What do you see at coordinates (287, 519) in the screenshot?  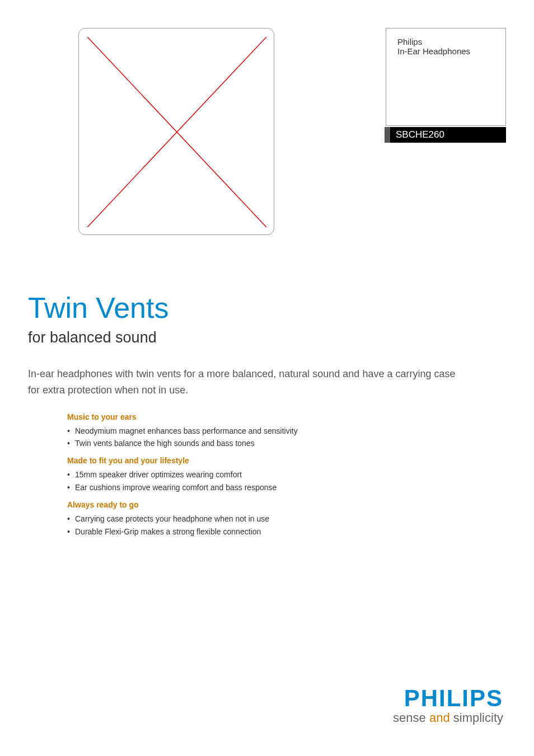 I see `feature-group: Always ready to go Carrying case protect…` at bounding box center [287, 519].